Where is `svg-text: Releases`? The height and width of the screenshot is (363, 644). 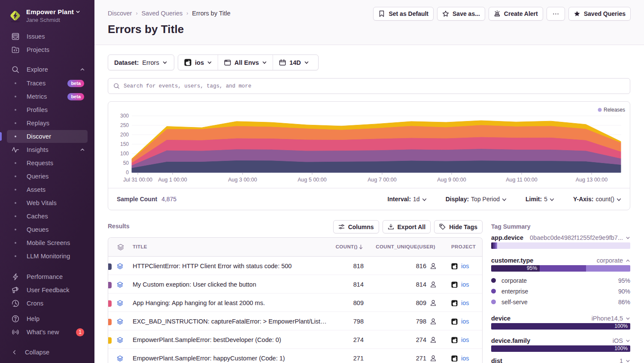 svg-text: Releases is located at coordinates (614, 110).